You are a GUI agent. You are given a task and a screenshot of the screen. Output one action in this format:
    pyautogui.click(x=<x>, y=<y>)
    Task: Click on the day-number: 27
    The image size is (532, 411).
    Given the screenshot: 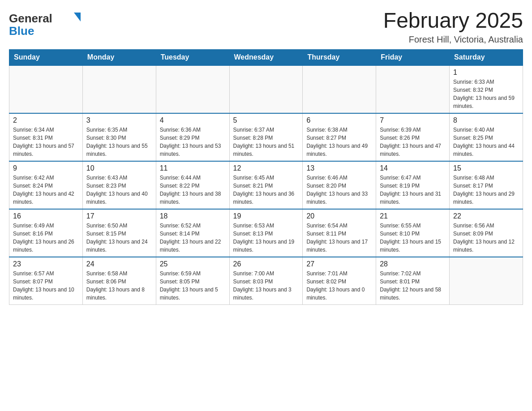 What is the action you would take?
    pyautogui.click(x=339, y=264)
    